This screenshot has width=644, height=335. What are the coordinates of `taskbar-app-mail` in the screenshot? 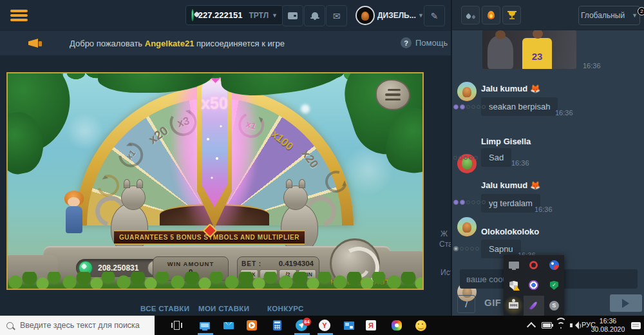 It's located at (229, 325).